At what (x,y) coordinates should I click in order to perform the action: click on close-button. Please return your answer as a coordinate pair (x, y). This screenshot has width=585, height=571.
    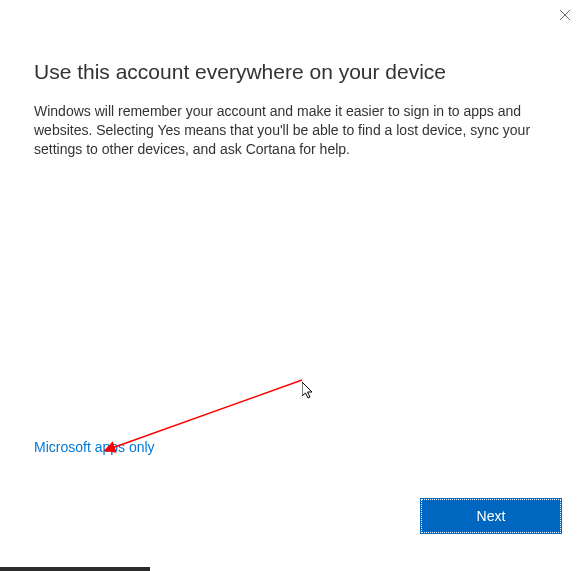
    Looking at the image, I should click on (565, 16).